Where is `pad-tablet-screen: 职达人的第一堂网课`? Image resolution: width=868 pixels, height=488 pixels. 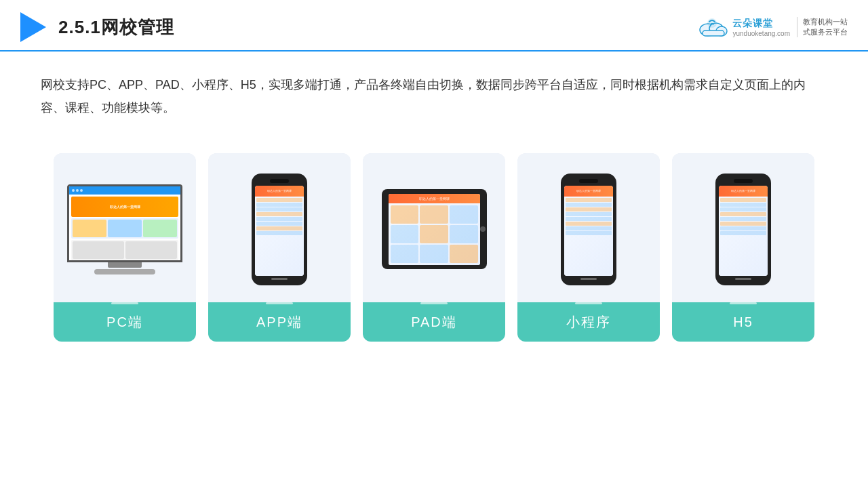 pad-tablet-screen: 职达人的第一堂网课 is located at coordinates (434, 229).